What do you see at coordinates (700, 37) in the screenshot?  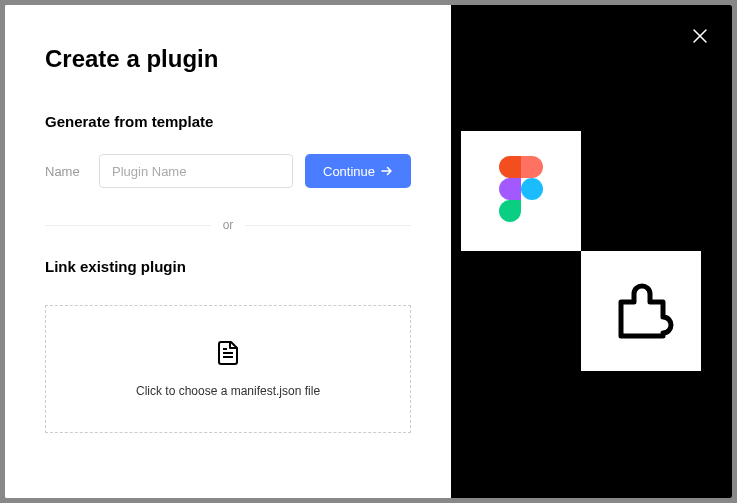 I see `close-button` at bounding box center [700, 37].